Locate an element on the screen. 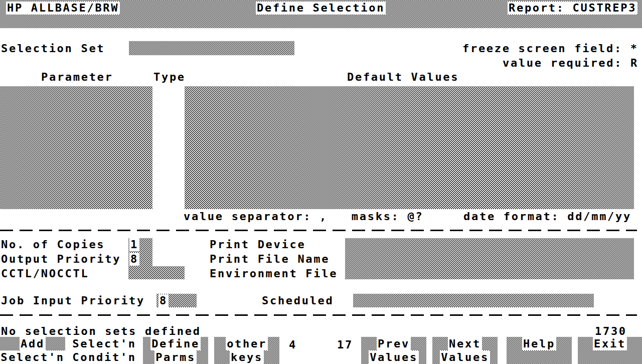  status-message: No selection sets defined is located at coordinates (101, 331).